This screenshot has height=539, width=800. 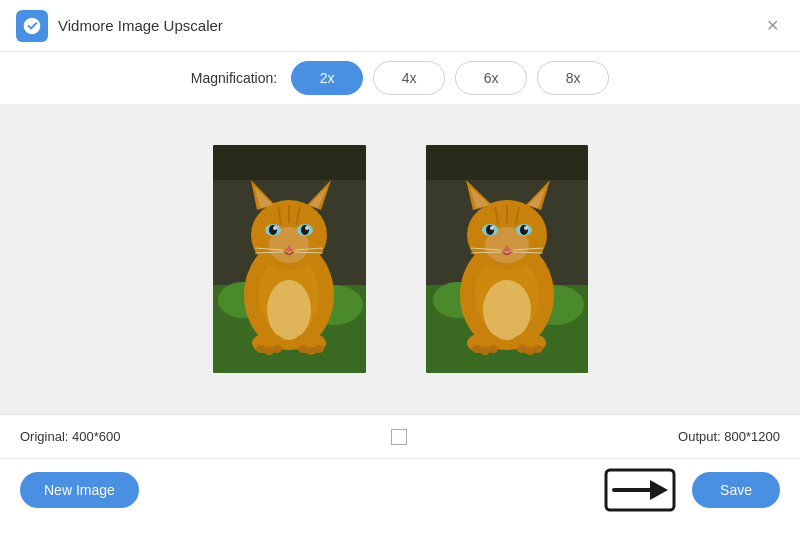 I want to click on app-icon, so click(x=32, y=26).